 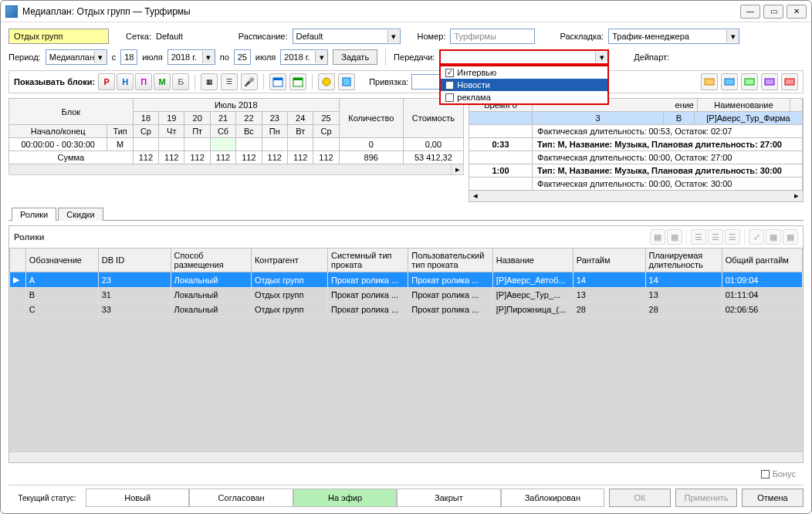 I want to click on block-btn-Б: Б, so click(x=181, y=82).